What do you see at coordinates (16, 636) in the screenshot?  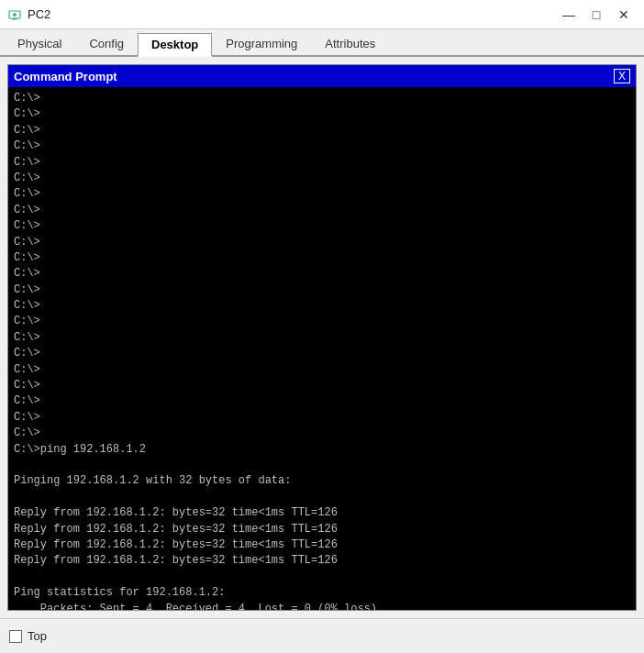 I see `top-checkbox` at bounding box center [16, 636].